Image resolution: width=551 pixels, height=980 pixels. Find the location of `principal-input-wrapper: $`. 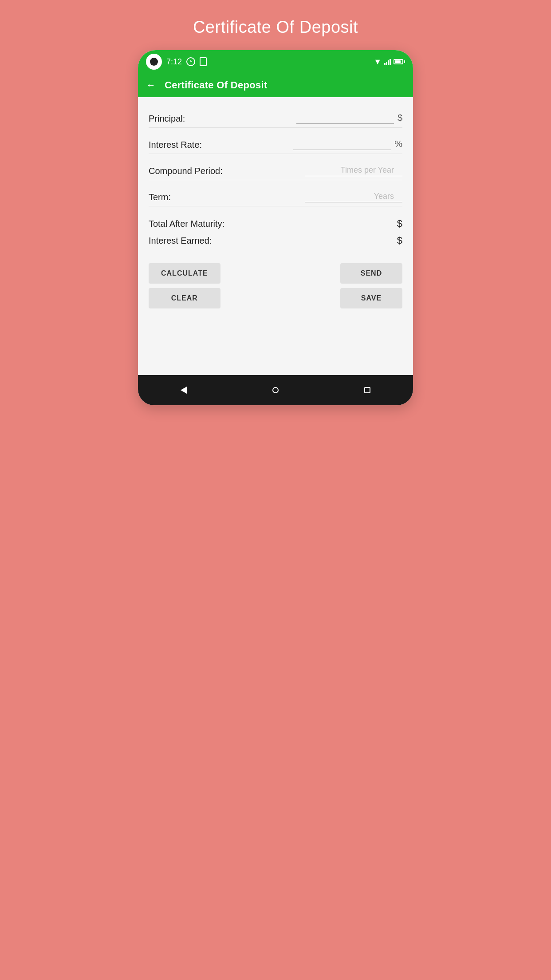

principal-input-wrapper: $ is located at coordinates (350, 118).